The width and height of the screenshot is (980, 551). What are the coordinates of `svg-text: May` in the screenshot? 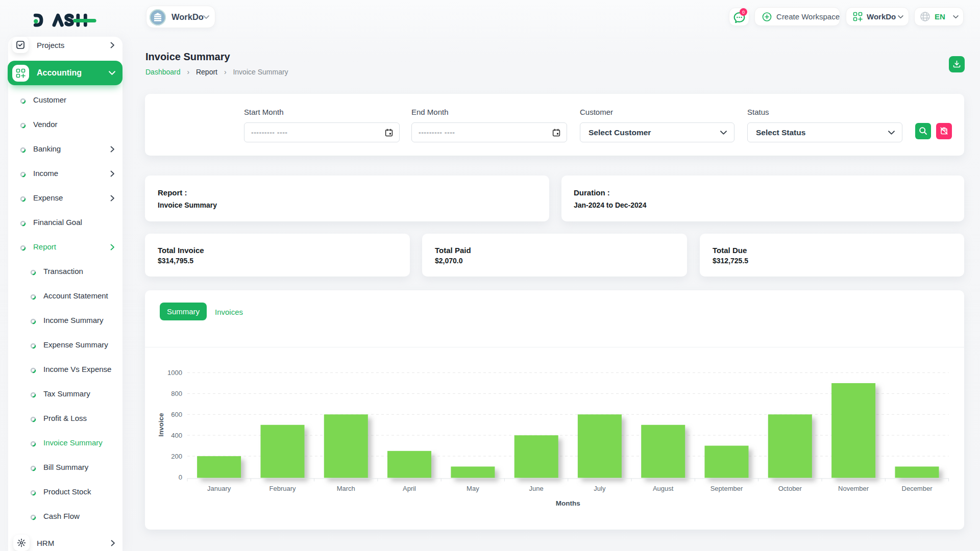 It's located at (473, 489).